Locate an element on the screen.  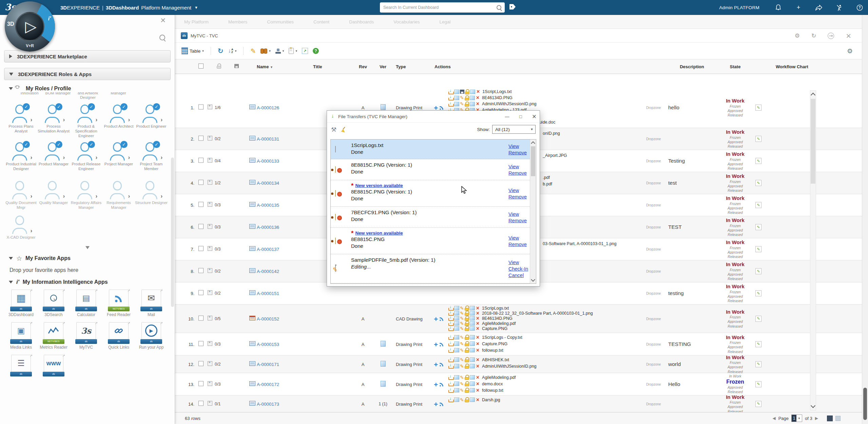
role-item: ✓›Project Manager is located at coordinates (119, 157).